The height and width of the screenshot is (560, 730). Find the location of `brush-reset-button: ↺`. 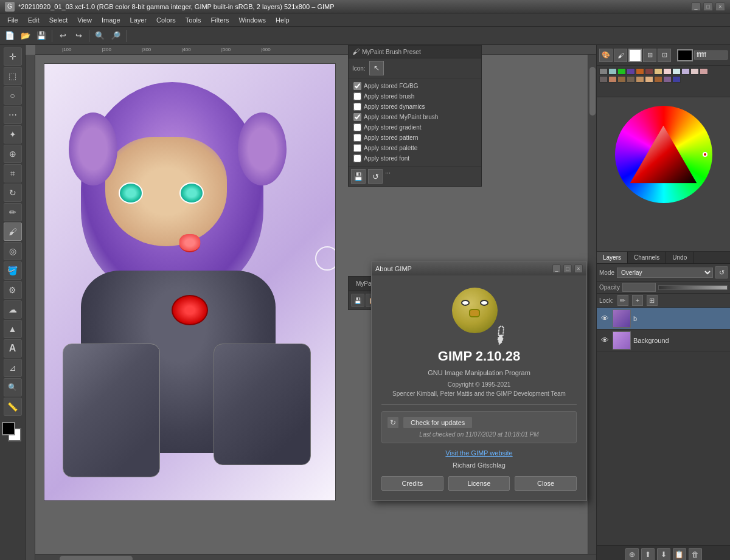

brush-reset-button: ↺ is located at coordinates (375, 176).